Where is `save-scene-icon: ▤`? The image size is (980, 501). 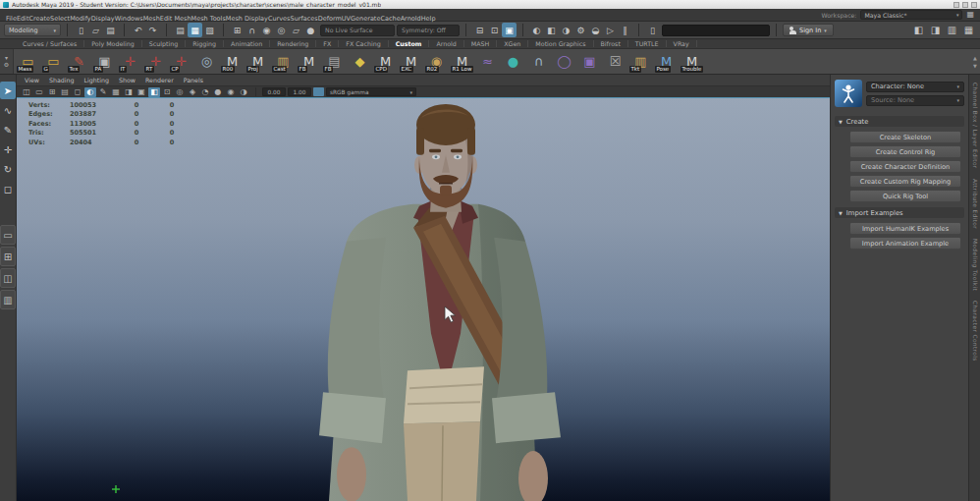 save-scene-icon: ▤ is located at coordinates (110, 29).